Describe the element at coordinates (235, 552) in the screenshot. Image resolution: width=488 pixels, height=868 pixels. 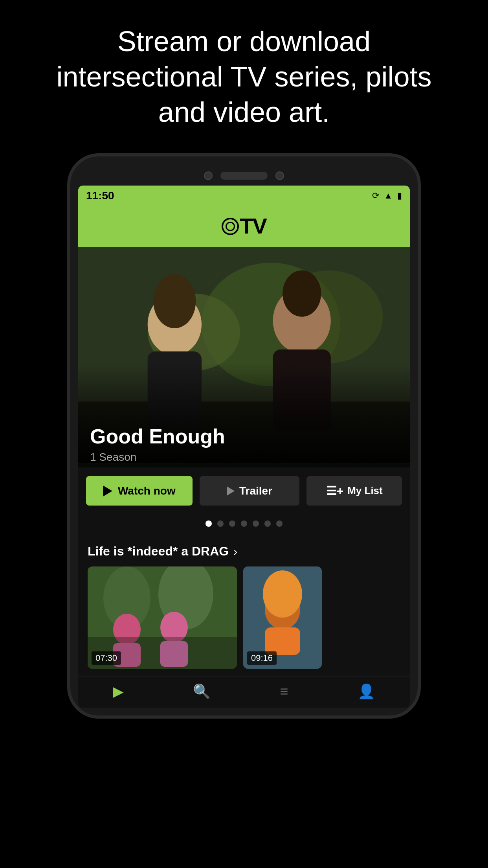
I see `chevron-right-icon: ›` at that location.